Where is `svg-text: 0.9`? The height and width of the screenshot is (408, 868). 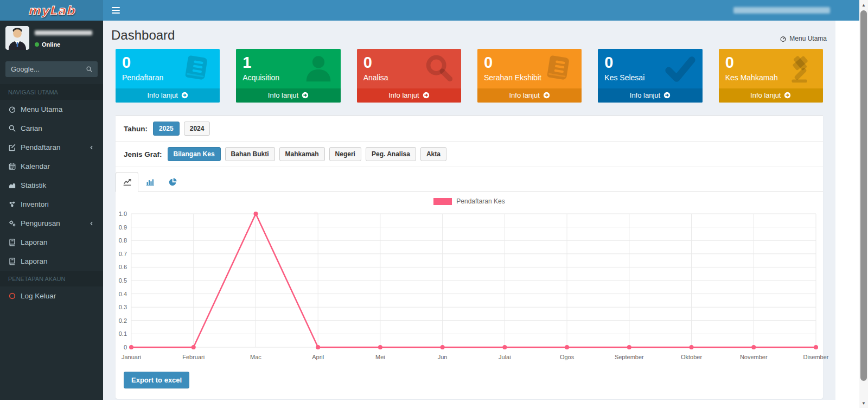
svg-text: 0.9 is located at coordinates (123, 227).